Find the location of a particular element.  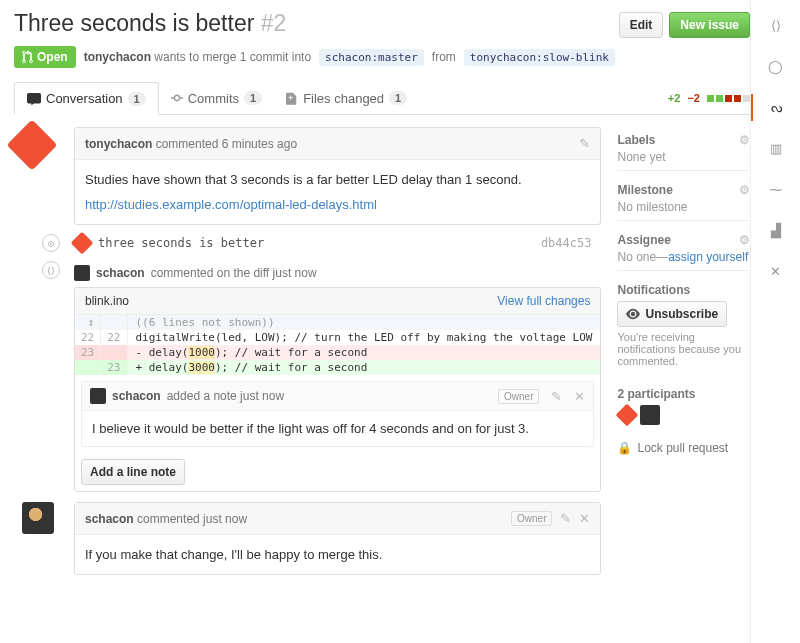

comment-icon is located at coordinates (34, 99).